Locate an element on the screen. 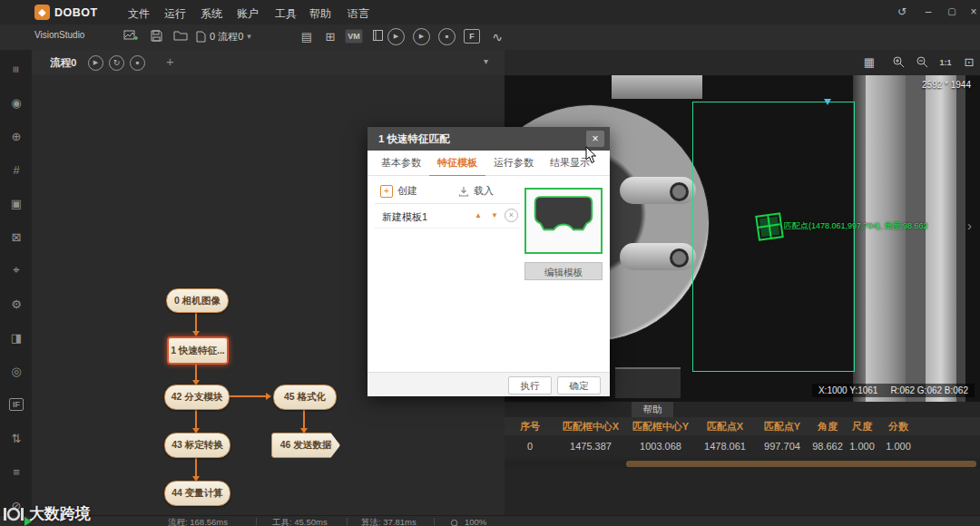  template-preview is located at coordinates (564, 221).